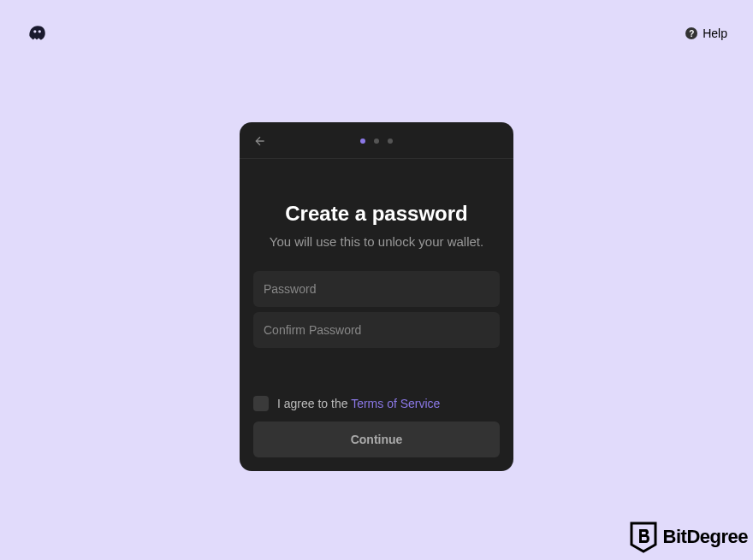 The width and height of the screenshot is (753, 560). What do you see at coordinates (691, 33) in the screenshot?
I see `help-icon: ?` at bounding box center [691, 33].